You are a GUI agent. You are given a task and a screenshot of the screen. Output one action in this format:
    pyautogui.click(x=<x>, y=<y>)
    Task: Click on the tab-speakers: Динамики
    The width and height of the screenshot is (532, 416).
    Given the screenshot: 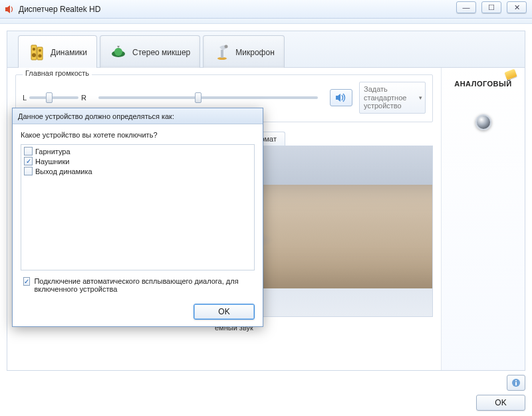 What is the action you would take?
    pyautogui.click(x=57, y=52)
    